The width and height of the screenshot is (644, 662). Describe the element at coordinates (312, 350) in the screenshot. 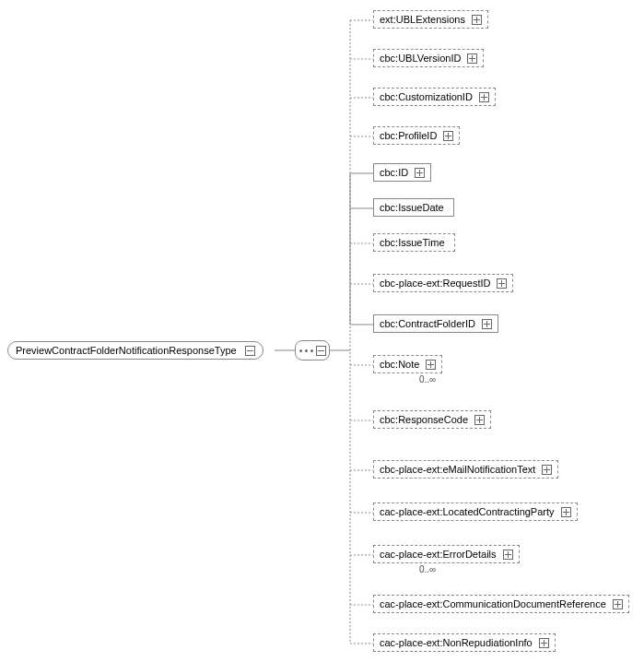

I see `sequence-compositor` at that location.